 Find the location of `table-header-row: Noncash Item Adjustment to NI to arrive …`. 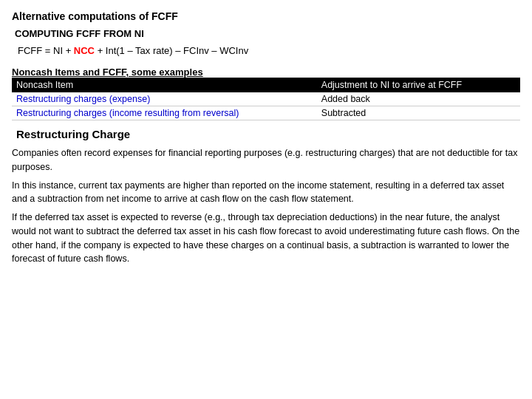

table-header-row: Noncash Item Adjustment to NI to arrive … is located at coordinates (266, 85).